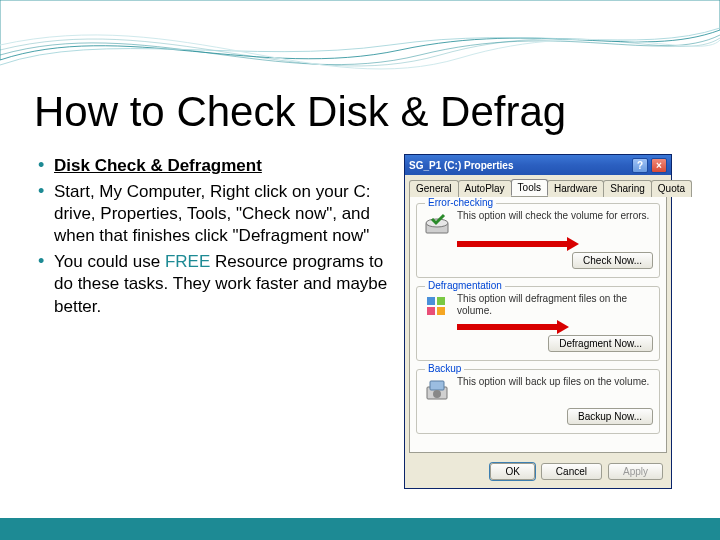 This screenshot has width=720, height=540. What do you see at coordinates (212, 284) in the screenshot?
I see `bullet-3: You could use FREE Resource programs to …` at bounding box center [212, 284].